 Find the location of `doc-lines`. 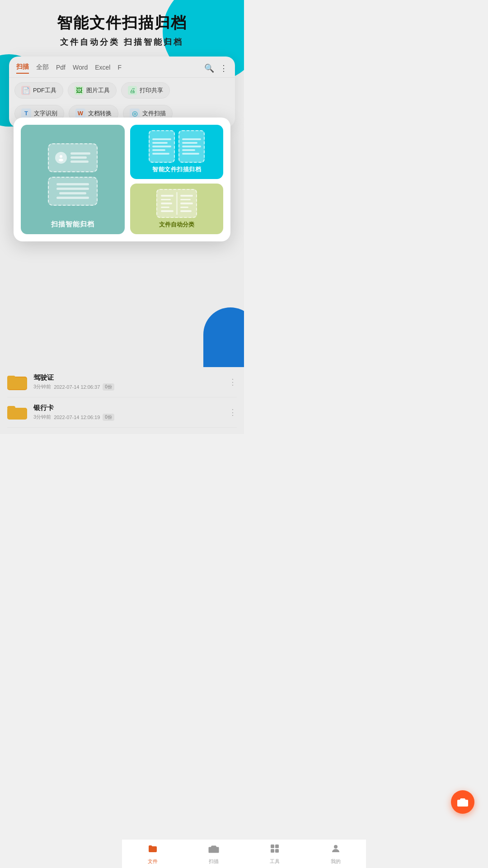

doc-lines is located at coordinates (73, 191).